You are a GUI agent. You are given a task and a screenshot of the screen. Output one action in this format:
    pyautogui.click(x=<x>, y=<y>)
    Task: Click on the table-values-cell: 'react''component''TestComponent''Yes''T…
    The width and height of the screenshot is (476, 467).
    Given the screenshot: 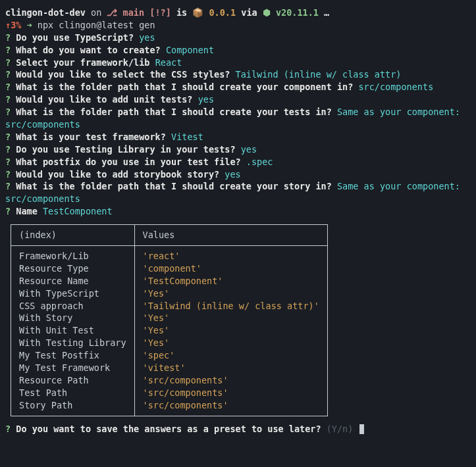 What is the action you would take?
    pyautogui.click(x=230, y=332)
    